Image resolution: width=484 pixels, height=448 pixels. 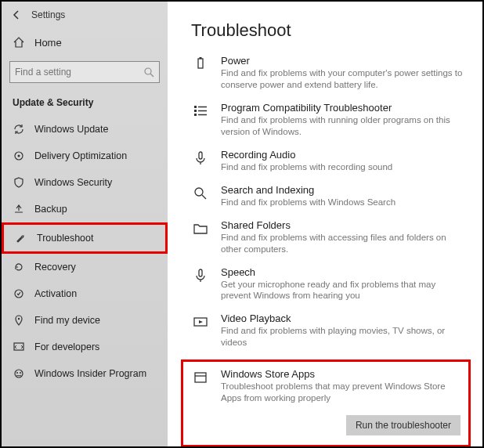 What do you see at coordinates (19, 209) in the screenshot?
I see `backup-icon` at bounding box center [19, 209].